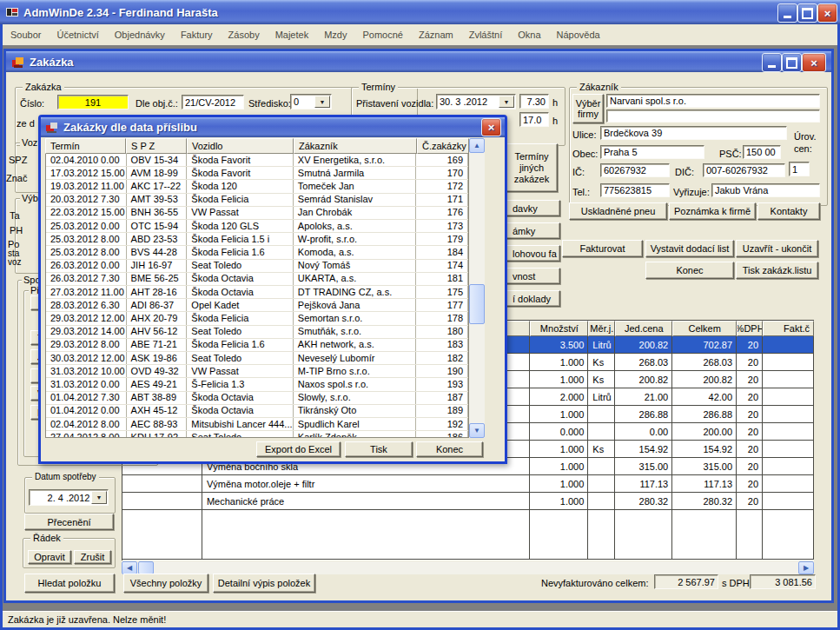 The width and height of the screenshot is (840, 630). What do you see at coordinates (257, 292) in the screenshot?
I see `dialog-table-row: 27.03.2012 11.00AHT 28-16Škoda OctaviaDT…` at bounding box center [257, 292].